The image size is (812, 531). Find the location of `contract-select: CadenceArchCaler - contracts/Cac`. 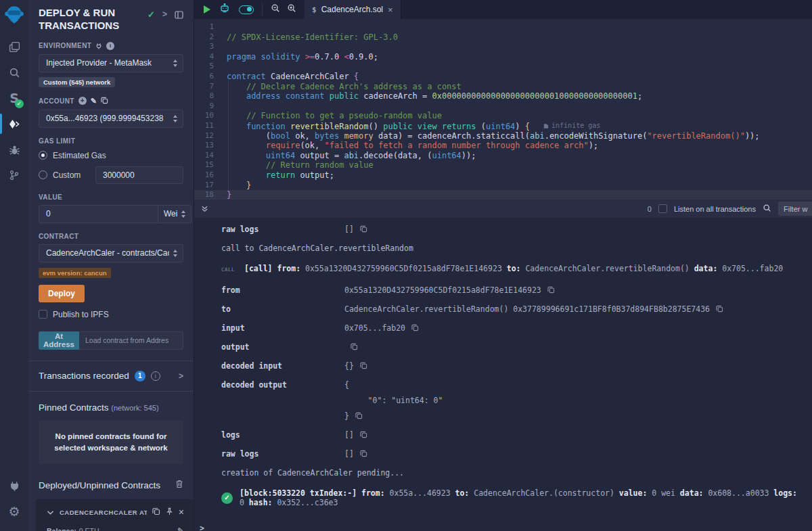

contract-select: CadenceArchCaler - contracts/Cac is located at coordinates (111, 253).